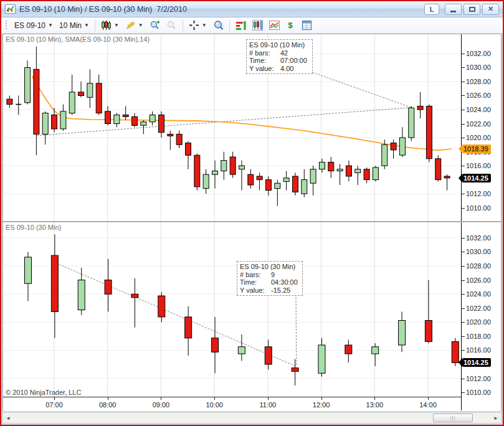  I want to click on price-axis-30min: 1032.001030.001028.001026.001024.001022.…, so click(481, 310).